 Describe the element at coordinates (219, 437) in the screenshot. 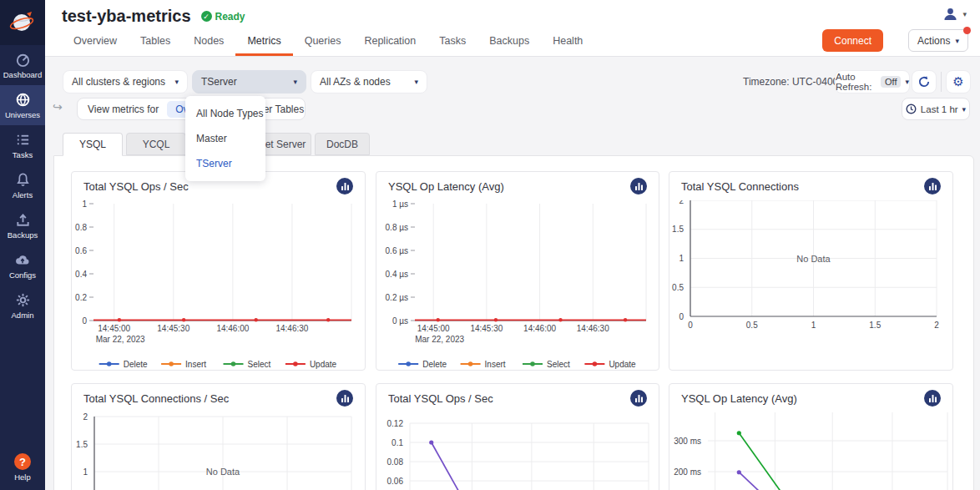

I see `chart-card: Total YSQL Connections / Sec00.511.5200.…` at that location.